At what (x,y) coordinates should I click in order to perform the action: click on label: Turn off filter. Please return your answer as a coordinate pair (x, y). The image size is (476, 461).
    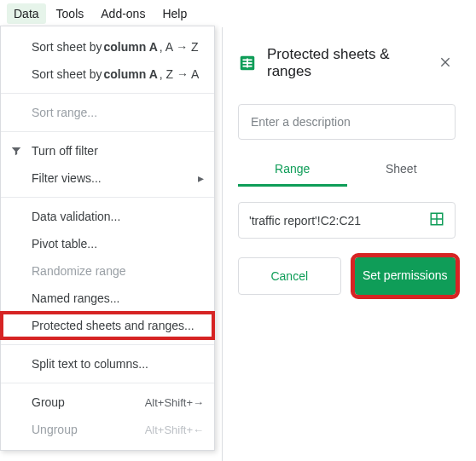
    Looking at the image, I should click on (65, 151).